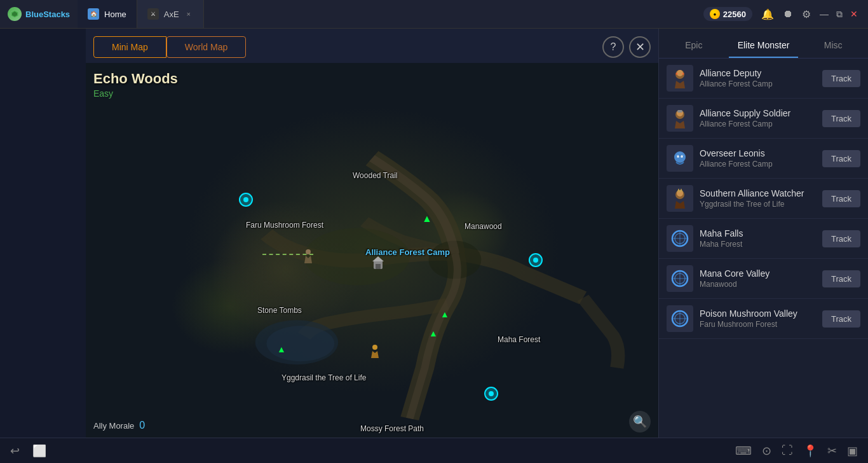 This screenshot has width=868, height=463. I want to click on map-tabs: Mini Map World Map ? ✕, so click(372, 46).